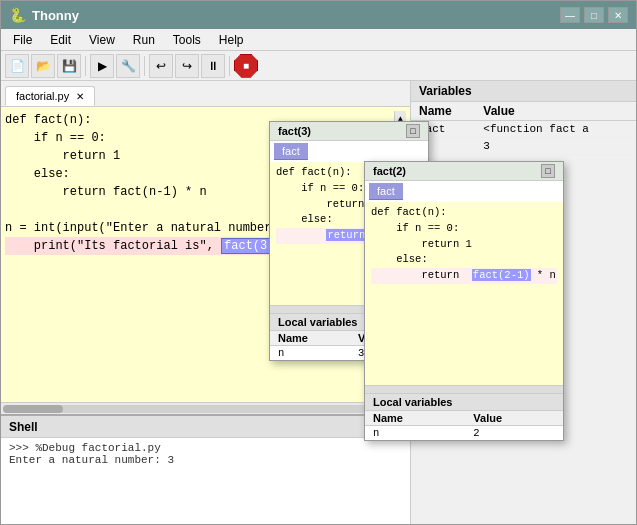 The width and height of the screenshot is (637, 525). I want to click on frame-fact2-code: def fact(n): if n == 0: return 1 else: r…, so click(464, 294).